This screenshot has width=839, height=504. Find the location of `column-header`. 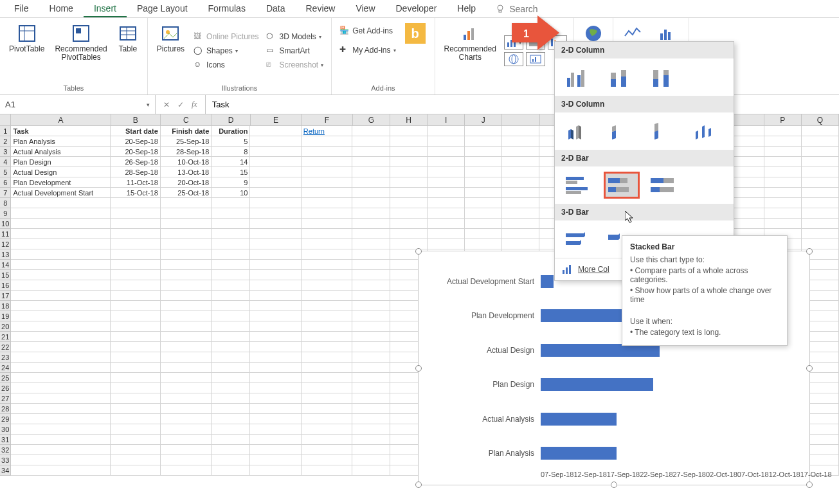

column-header is located at coordinates (521, 120).